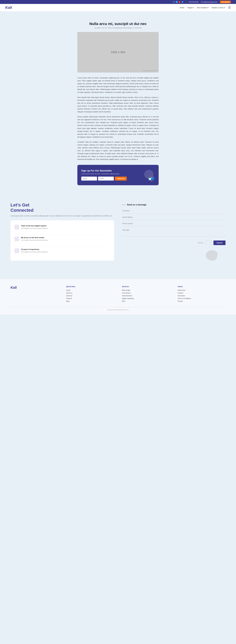 Image resolution: width=236 pixels, height=644 pixels. Describe the element at coordinates (90, 293) in the screenshot. I see `quicklink-about: About us` at that location.